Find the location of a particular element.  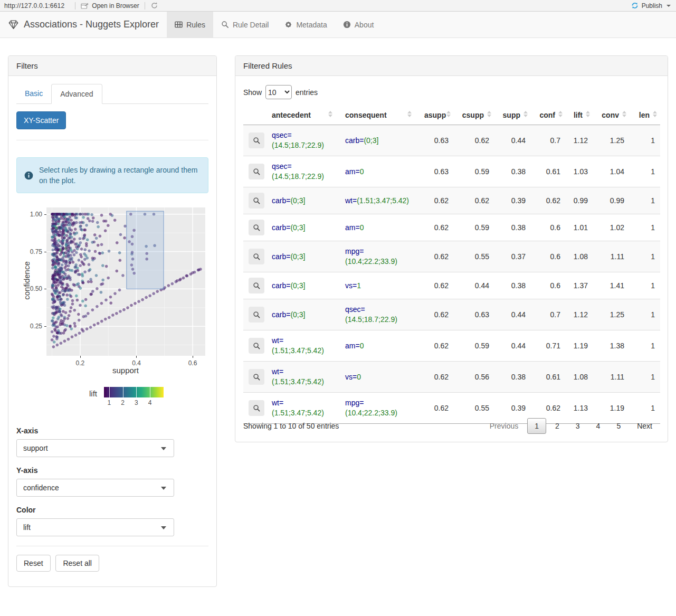

filters-tabbar: Basic Advanced is located at coordinates (112, 94).